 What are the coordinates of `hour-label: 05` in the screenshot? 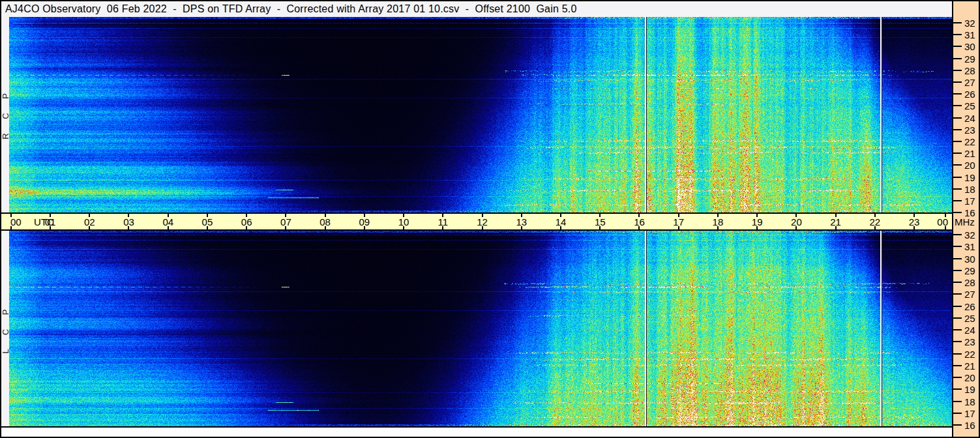 It's located at (207, 222).